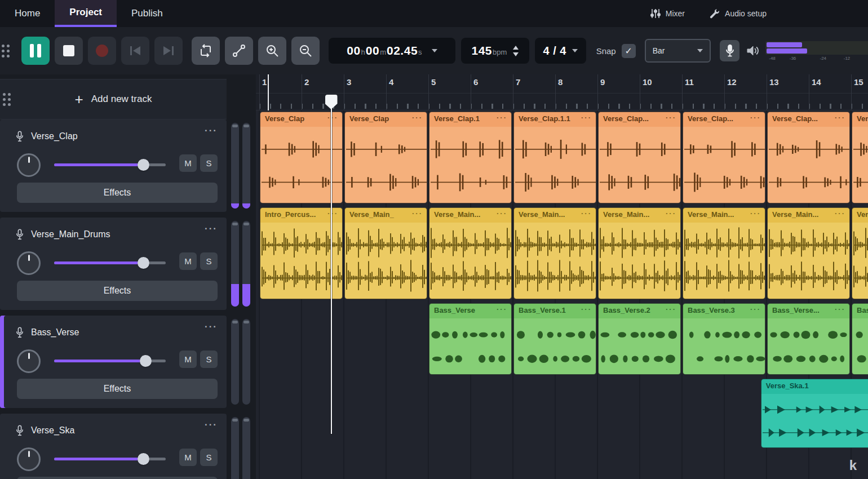 Image resolution: width=868 pixels, height=479 pixels. I want to click on track-row-verse_main_drums: Verse_Main_Drums···MSEffects, so click(113, 264).